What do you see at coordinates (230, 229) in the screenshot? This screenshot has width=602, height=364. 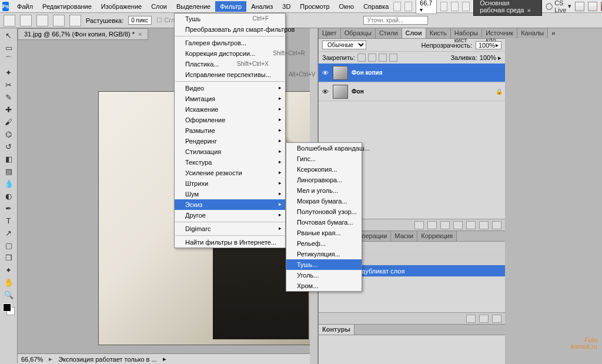 I see `filter-menu-item: Digimarc` at bounding box center [230, 229].